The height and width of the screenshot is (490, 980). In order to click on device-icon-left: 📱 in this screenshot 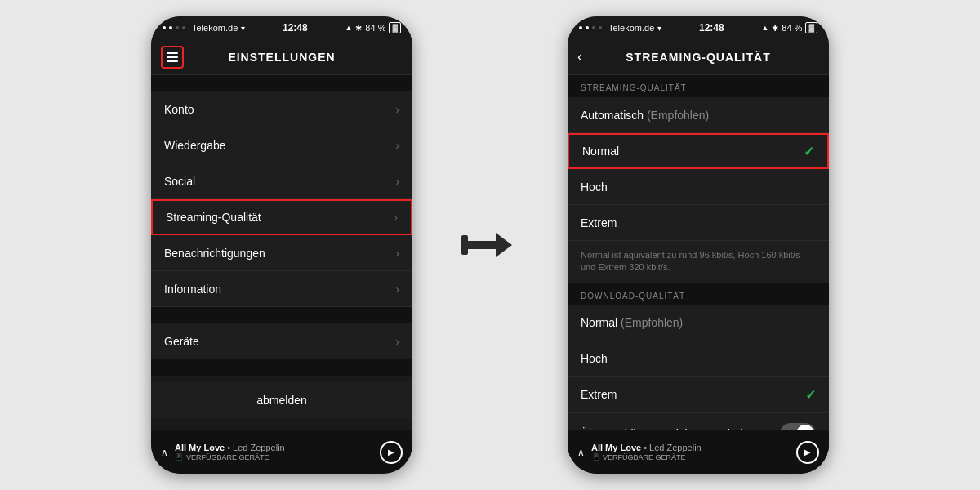, I will do `click(180, 457)`.